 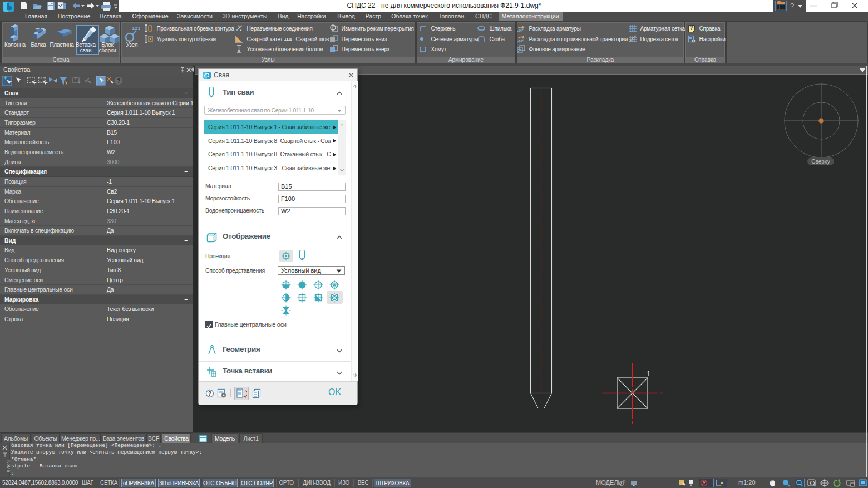 I want to click on svg-text: Сверху, so click(x=820, y=161).